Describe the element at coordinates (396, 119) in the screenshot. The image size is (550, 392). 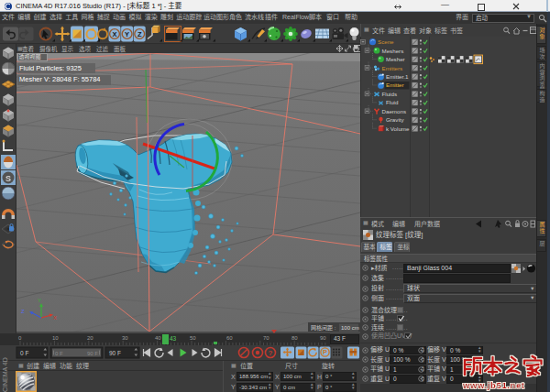
I see `svg-text: Gravity` at that location.